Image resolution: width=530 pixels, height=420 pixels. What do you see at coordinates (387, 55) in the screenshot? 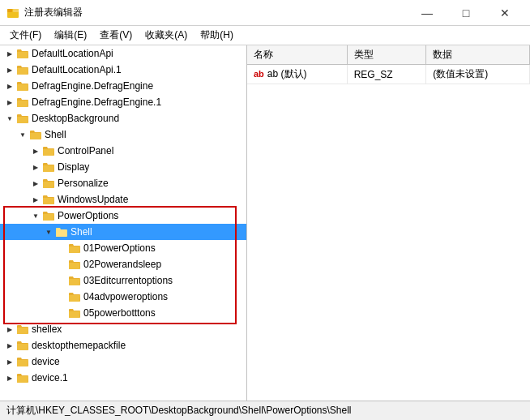
I see `col-type: 类型` at bounding box center [387, 55].